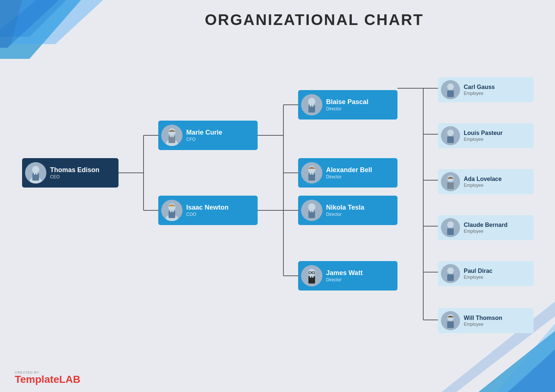 The height and width of the screenshot is (392, 555). I want to click on employee-4-node: Claude Bernard Employee, so click(486, 228).